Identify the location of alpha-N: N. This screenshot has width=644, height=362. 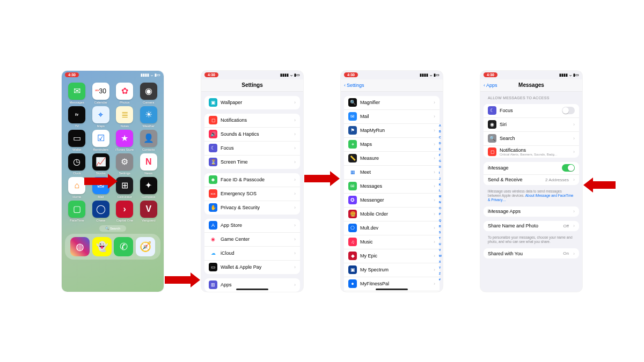
(440, 202).